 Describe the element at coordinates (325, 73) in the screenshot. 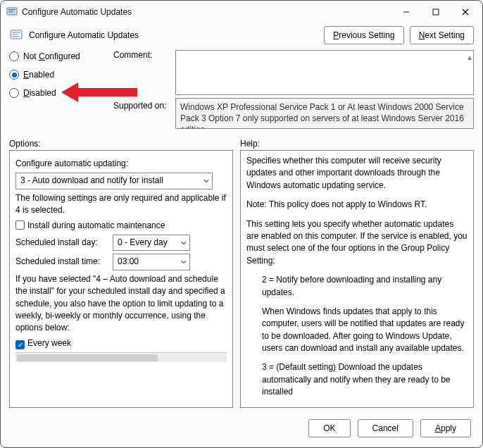

I see `comment-textarea: ▴` at that location.